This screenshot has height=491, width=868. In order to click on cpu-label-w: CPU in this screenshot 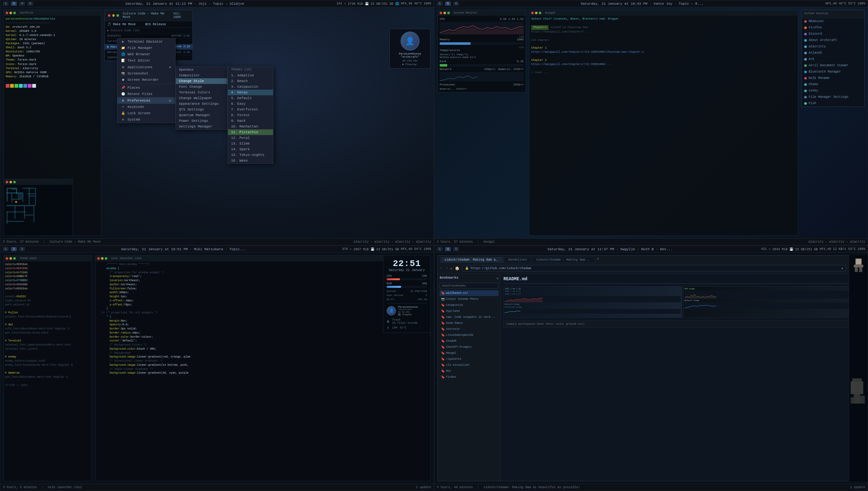, I will do `click(389, 276)`.